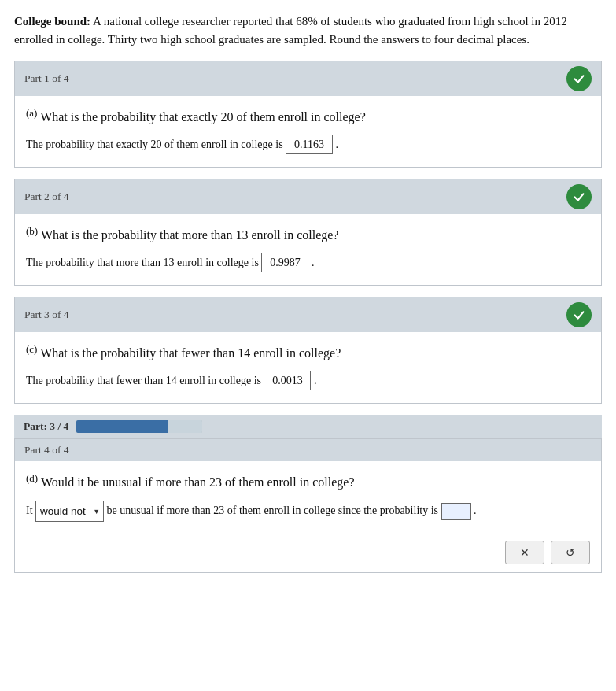 The height and width of the screenshot is (691, 616). What do you see at coordinates (579, 79) in the screenshot?
I see `part1-check-icon` at bounding box center [579, 79].